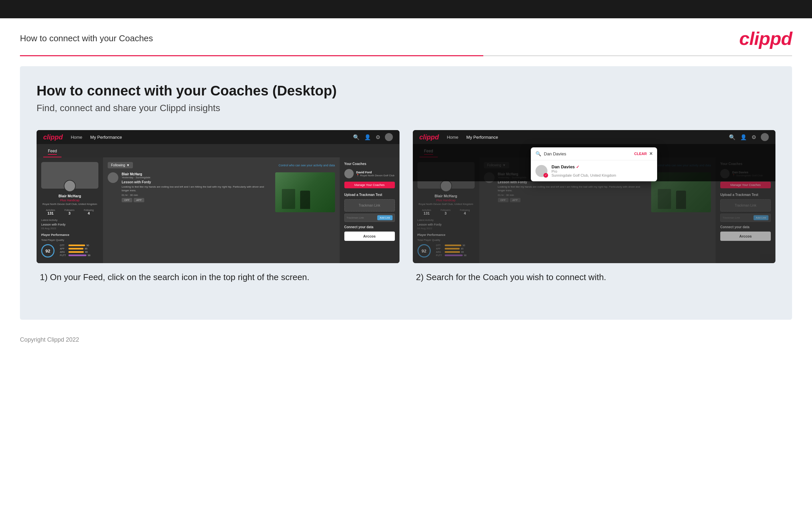 Image resolution: width=812 pixels, height=508 pixels. Describe the element at coordinates (373, 137) in the screenshot. I see `mock-nav-icons: 🔍 👤 ⚙` at that location.